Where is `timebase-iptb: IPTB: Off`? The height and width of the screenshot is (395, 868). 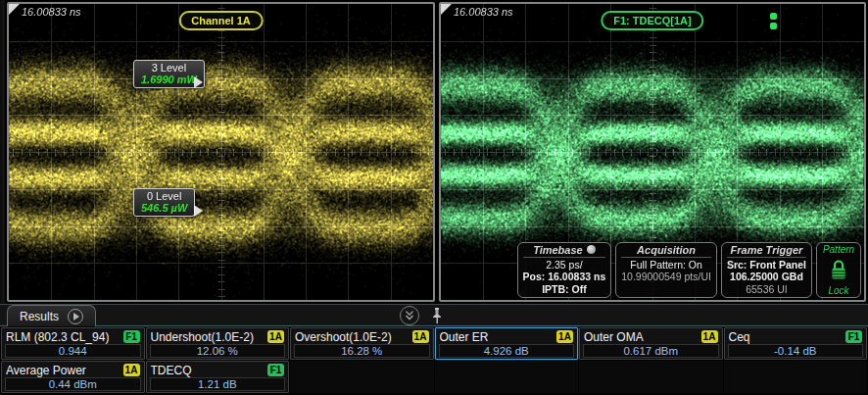 timebase-iptb: IPTB: Off is located at coordinates (564, 290).